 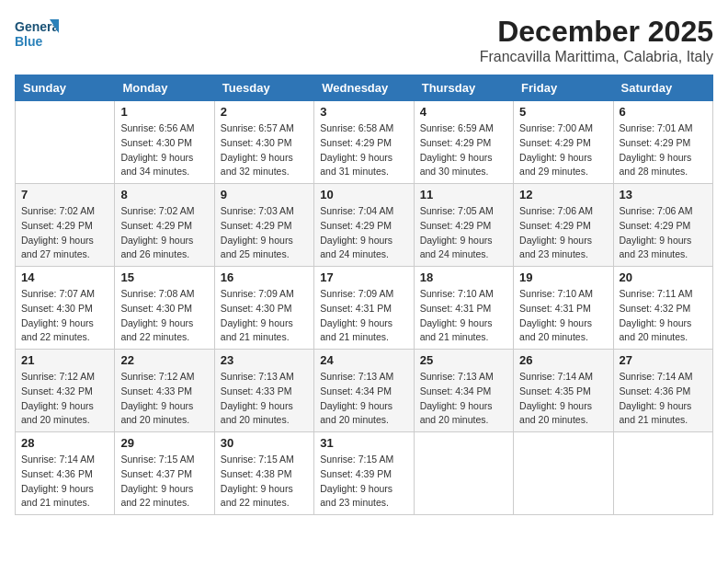 I want to click on day-number: 4, so click(x=463, y=112).